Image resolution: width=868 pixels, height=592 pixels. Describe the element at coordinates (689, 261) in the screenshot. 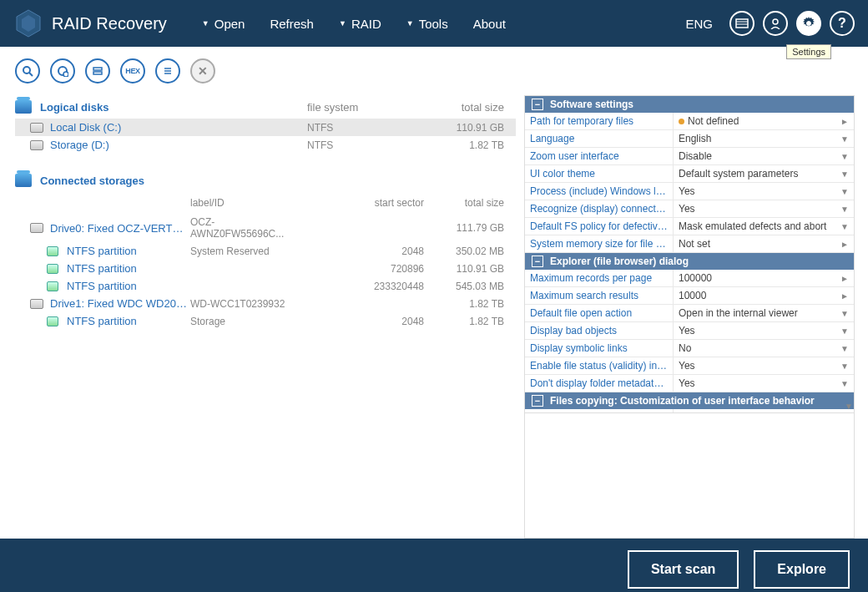

I see `settings-group-header: −Explorer (file browser) dialog` at that location.